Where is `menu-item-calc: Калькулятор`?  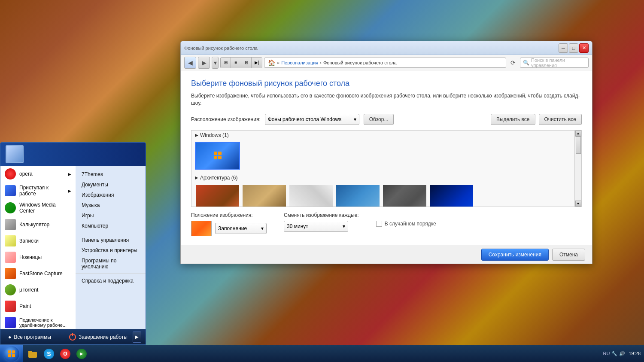
menu-item-calc: Калькулятор is located at coordinates (38, 225).